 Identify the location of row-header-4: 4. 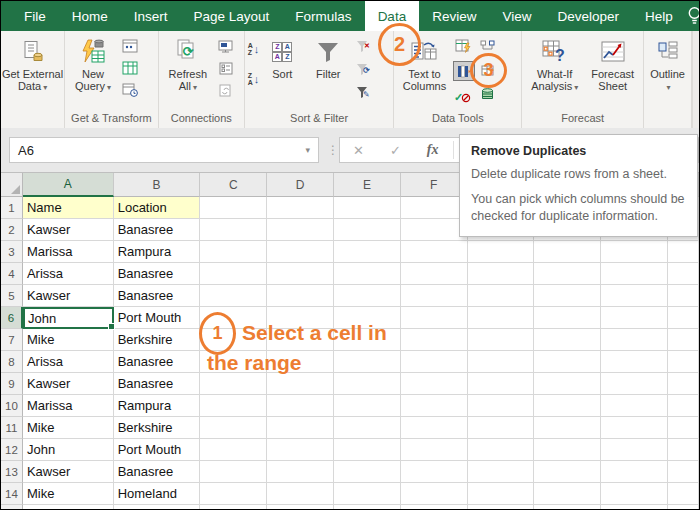
(12, 274).